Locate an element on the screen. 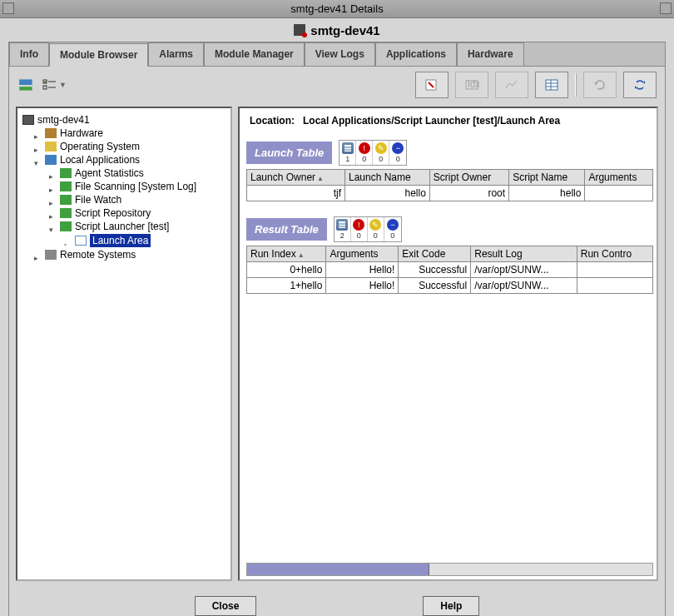 This screenshot has height=616, width=674. cell: tjf is located at coordinates (296, 193).